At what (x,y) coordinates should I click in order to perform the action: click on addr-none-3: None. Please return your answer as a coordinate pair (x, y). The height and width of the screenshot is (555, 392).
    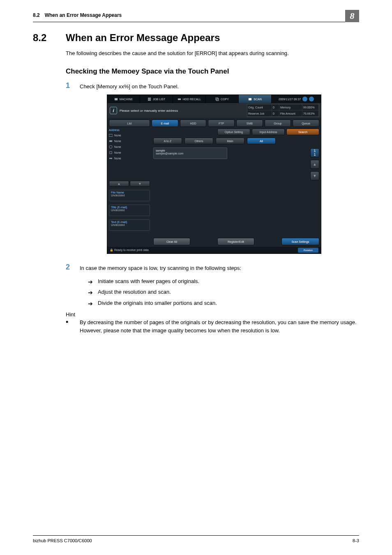
    Looking at the image, I should click on (132, 147).